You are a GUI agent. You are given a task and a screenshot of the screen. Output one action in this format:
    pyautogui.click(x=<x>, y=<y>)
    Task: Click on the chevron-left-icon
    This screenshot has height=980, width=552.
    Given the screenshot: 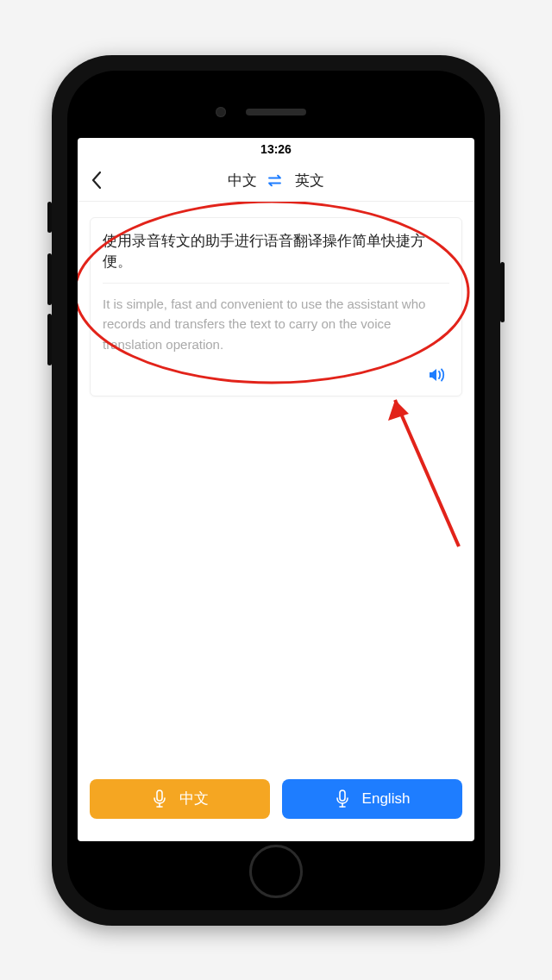 What is the action you would take?
    pyautogui.click(x=97, y=180)
    